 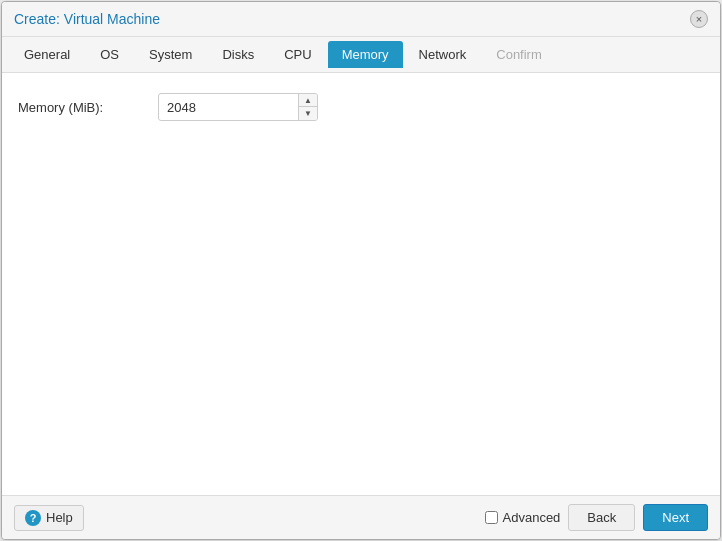 I want to click on dialog-title: Create: Virtual Machine, so click(x=87, y=19).